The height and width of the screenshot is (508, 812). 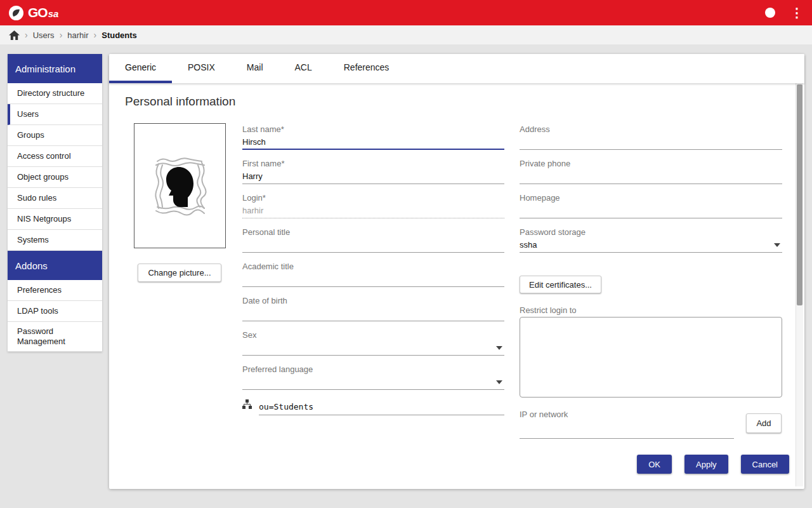 I want to click on sex-label: Sex, so click(x=373, y=335).